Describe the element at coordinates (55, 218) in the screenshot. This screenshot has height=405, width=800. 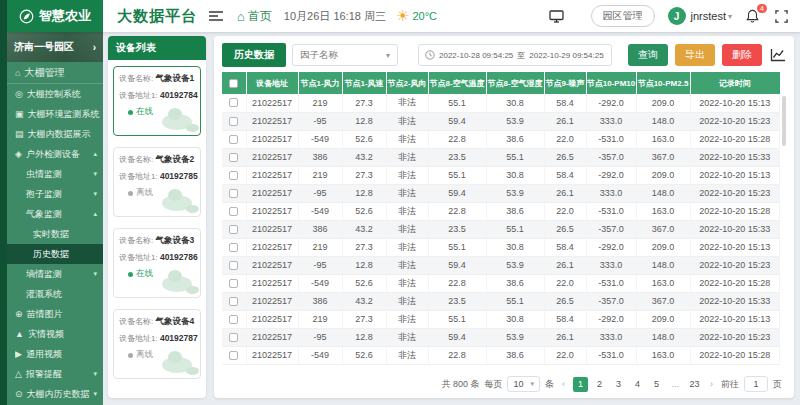
I see `sidebar: 济南一号园区 › ⌂大棚管理◎大棚控制系统▣大棚环境监测系统▤大棚内数据展示◈户…` at that location.